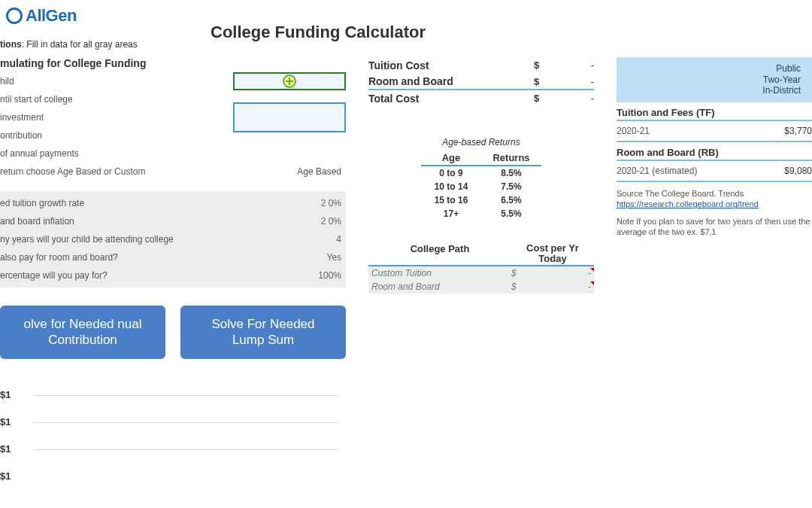  What do you see at coordinates (173, 172) in the screenshot?
I see `input-row-return: return choose Age Based or Custom Age Ba…` at bounding box center [173, 172].